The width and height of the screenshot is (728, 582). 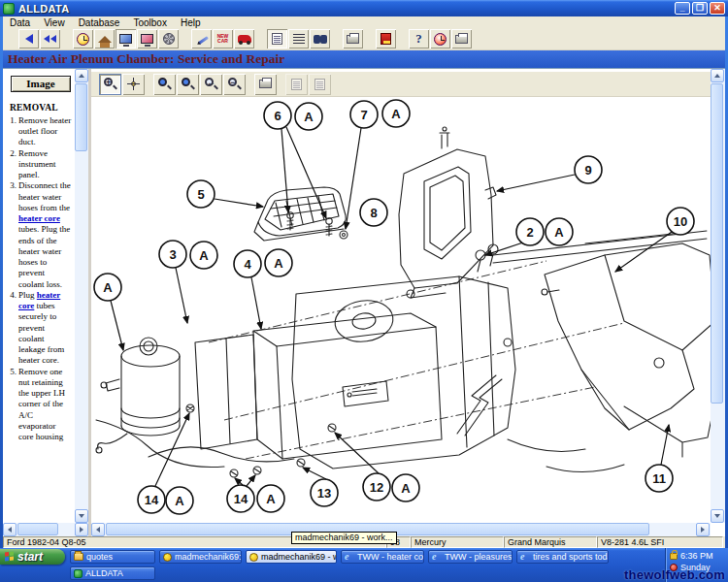 I want to click on zoom-area-icon, so click(x=165, y=84).